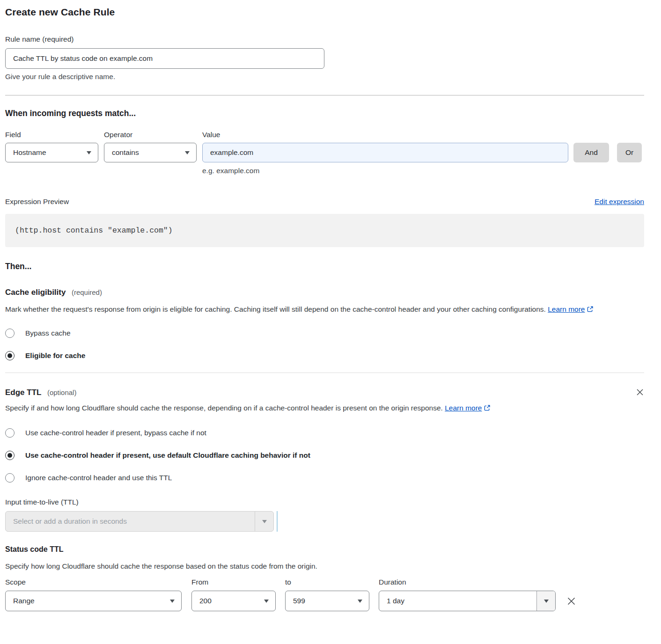 Image resolution: width=661 pixels, height=644 pixels. What do you see at coordinates (62, 392) in the screenshot?
I see `optional-tag: (optional)` at bounding box center [62, 392].